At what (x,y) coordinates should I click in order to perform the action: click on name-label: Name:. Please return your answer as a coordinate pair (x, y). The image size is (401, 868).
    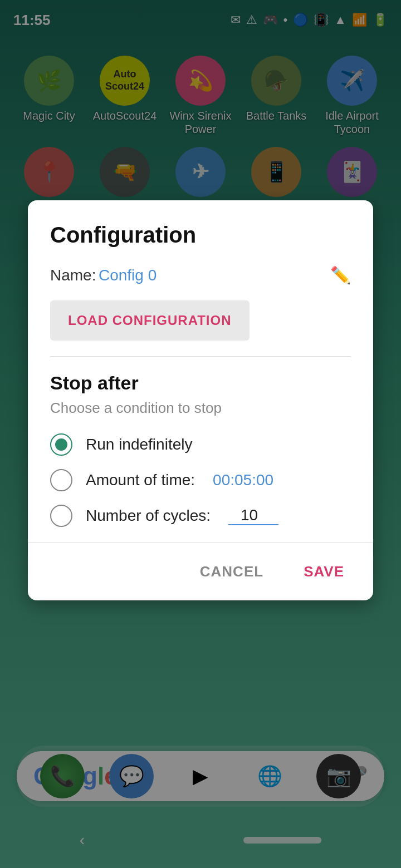
    Looking at the image, I should click on (73, 275).